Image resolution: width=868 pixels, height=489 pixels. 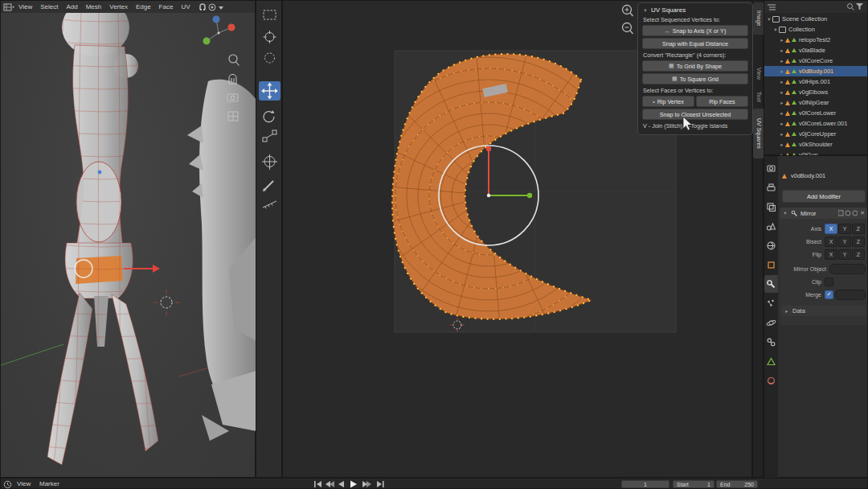 What do you see at coordinates (24, 484) in the screenshot?
I see `timeline-menu-view: View` at bounding box center [24, 484].